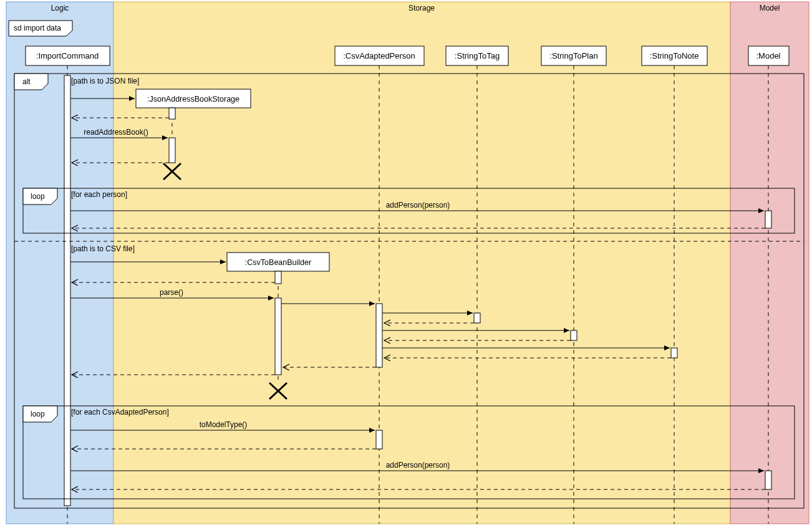 Image resolution: width=812 pixels, height=525 pixels. Describe the element at coordinates (278, 262) in the screenshot. I see `svg-text: :CsvToBeanBuilder` at that location.